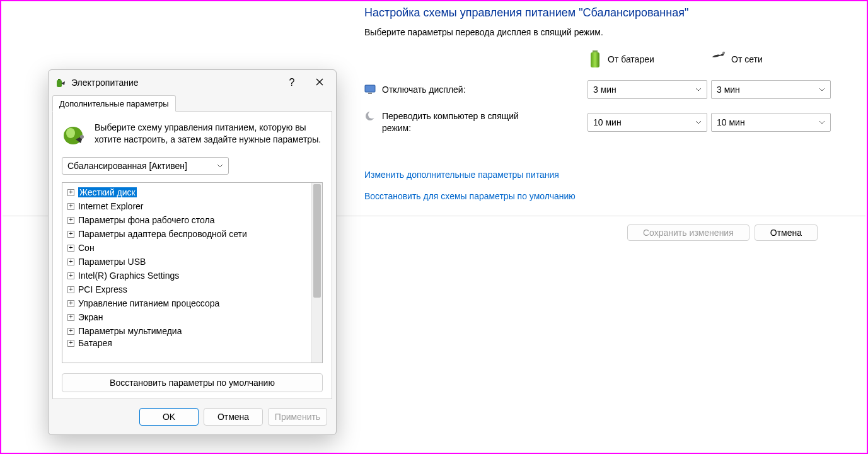  Describe the element at coordinates (192, 103) in the screenshot. I see `tab-strip: Дополнительные параметры` at that location.